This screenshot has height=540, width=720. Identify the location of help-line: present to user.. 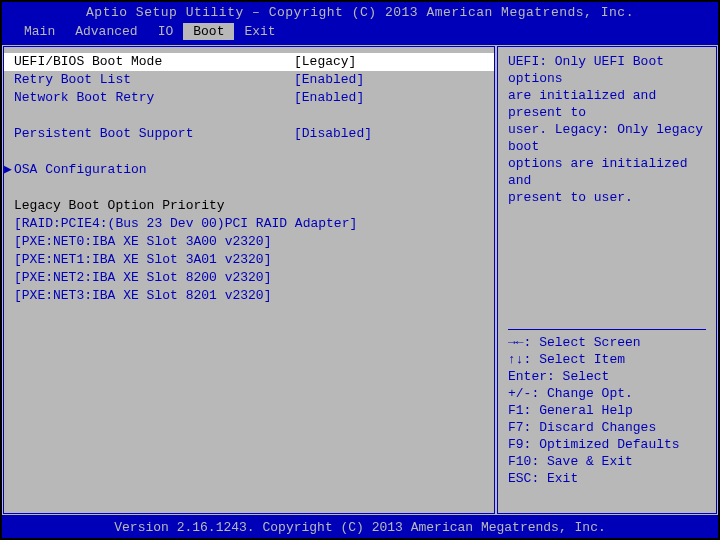
(607, 198).